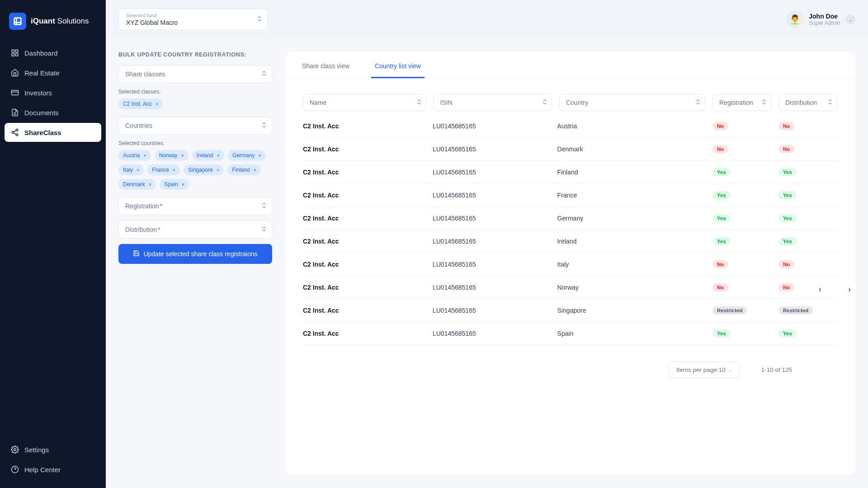 The width and height of the screenshot is (868, 488). Describe the element at coordinates (193, 19) in the screenshot. I see `fund-selector: Selected fund XYZ Global Macro` at that location.